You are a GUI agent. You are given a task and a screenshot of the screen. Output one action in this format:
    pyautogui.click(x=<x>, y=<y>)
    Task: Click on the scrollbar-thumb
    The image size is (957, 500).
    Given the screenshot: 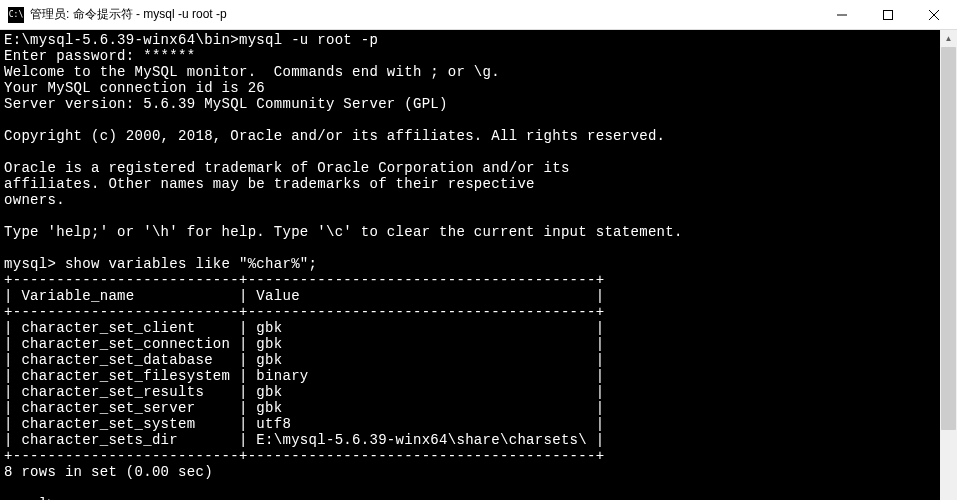 What is the action you would take?
    pyautogui.click(x=948, y=238)
    